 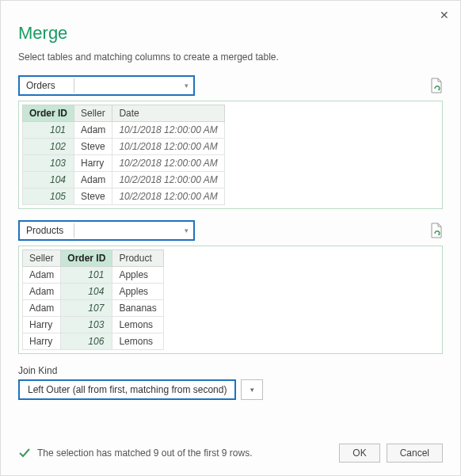 I want to click on column-header: Product, so click(x=138, y=258).